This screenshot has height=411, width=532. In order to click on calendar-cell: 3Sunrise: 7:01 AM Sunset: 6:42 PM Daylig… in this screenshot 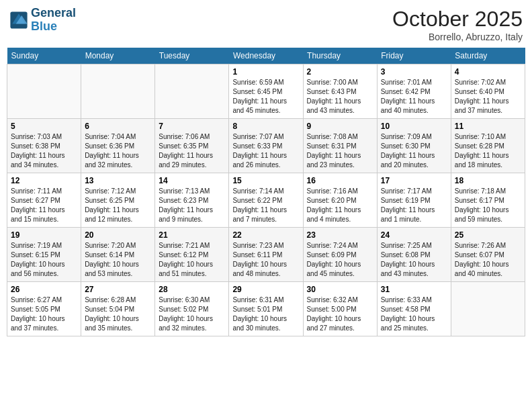, I will do `click(414, 91)`.